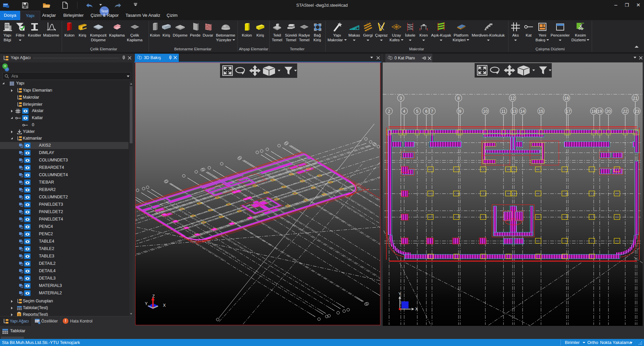  What do you see at coordinates (417, 111) in the screenshot?
I see `svg-text: 5` at bounding box center [417, 111].